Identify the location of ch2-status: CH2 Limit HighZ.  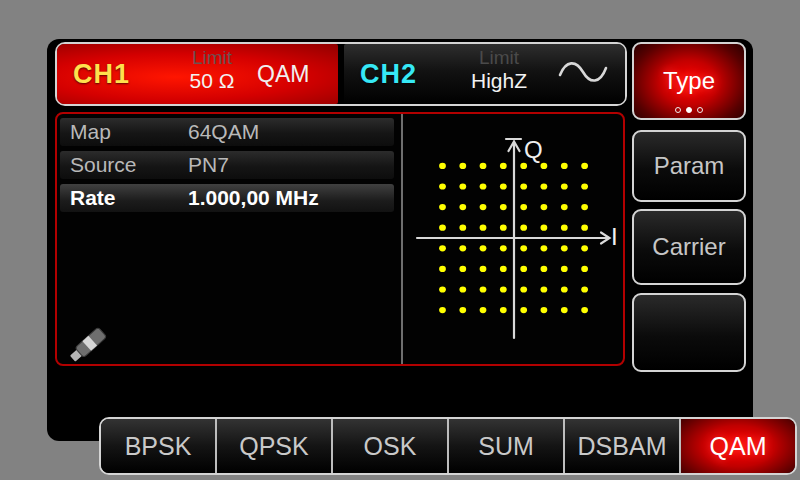
(484, 74).